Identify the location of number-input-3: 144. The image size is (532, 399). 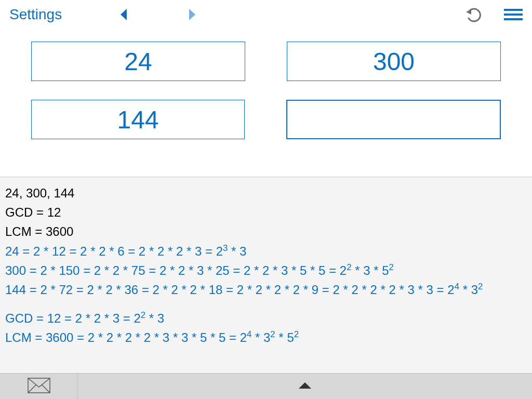
(138, 119).